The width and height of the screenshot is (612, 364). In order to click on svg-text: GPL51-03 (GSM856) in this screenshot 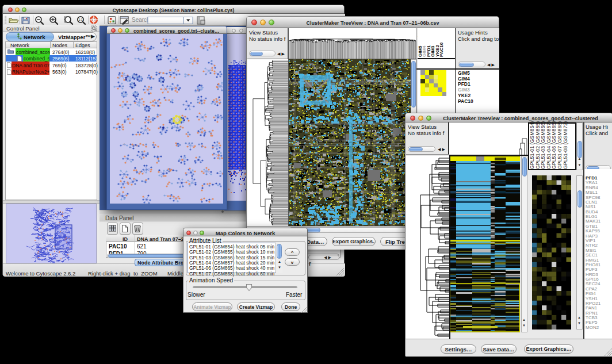, I will do `click(543, 145)`.